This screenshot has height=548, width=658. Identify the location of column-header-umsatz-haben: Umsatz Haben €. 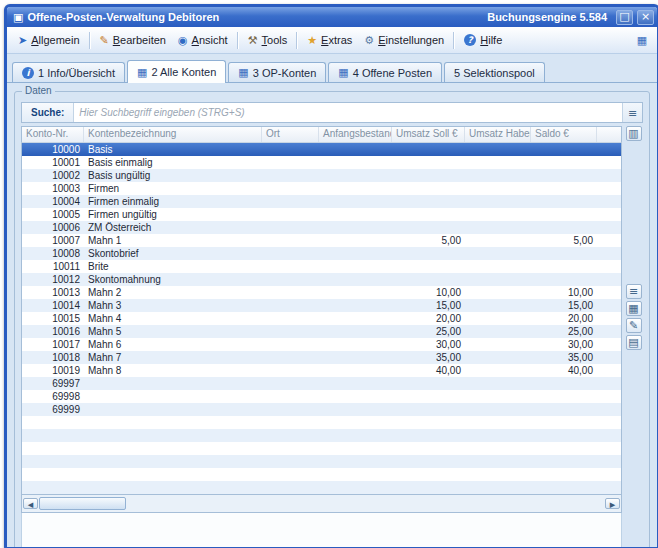
(498, 134).